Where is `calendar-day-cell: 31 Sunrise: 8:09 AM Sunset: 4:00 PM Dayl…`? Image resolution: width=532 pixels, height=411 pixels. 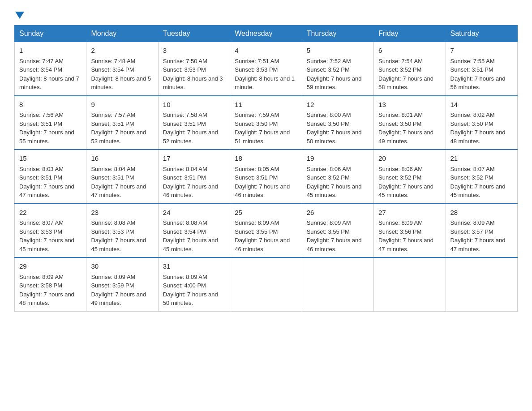
calendar-day-cell: 31 Sunrise: 8:09 AM Sunset: 4:00 PM Dayl… is located at coordinates (194, 284).